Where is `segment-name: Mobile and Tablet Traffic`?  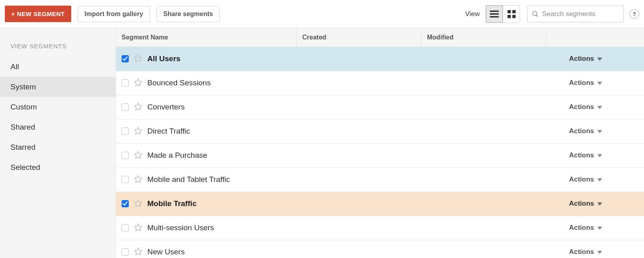 segment-name: Mobile and Tablet Traffic is located at coordinates (188, 180).